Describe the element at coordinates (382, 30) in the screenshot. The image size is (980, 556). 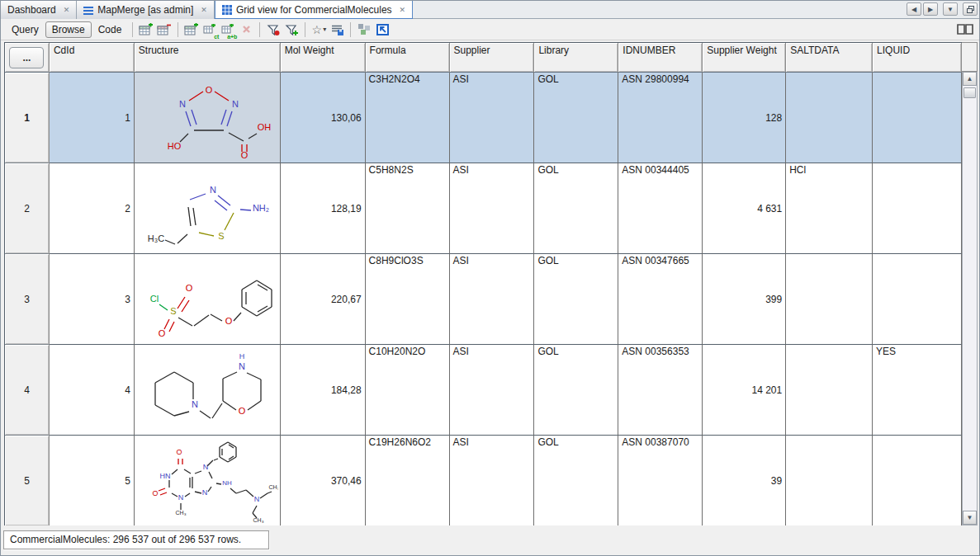
I see `export-button` at that location.